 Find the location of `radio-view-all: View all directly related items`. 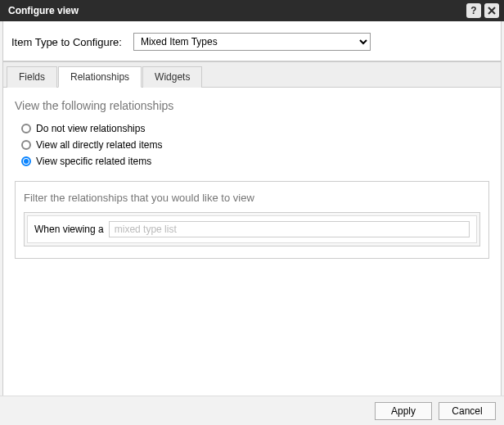

radio-view-all: View all directly related items is located at coordinates (255, 145).